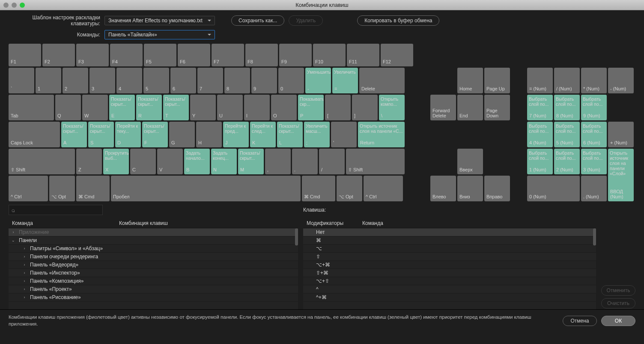 This screenshot has width=644, height=344. Describe the element at coordinates (102, 81) in the screenshot. I see `key-3: 3` at that location.